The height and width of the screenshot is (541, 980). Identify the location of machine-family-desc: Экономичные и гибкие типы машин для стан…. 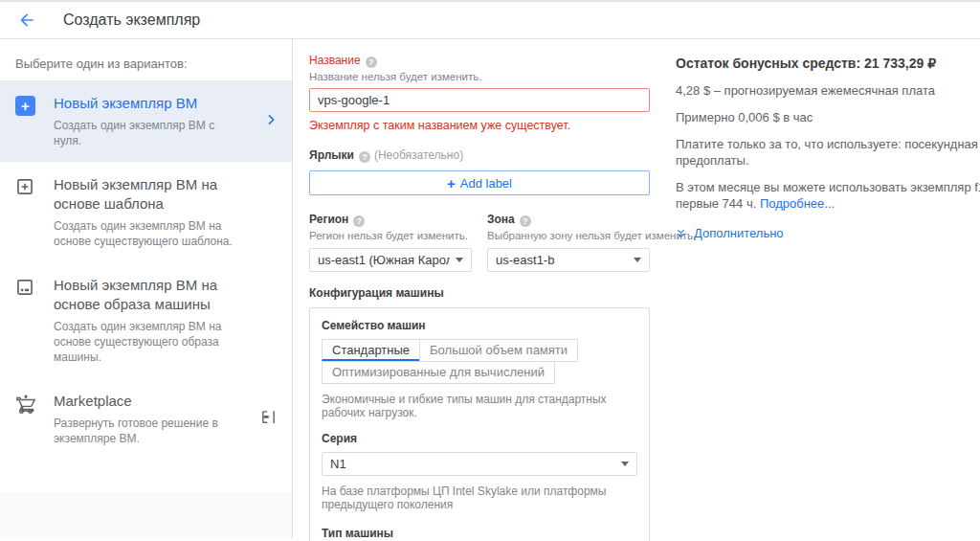
(479, 406).